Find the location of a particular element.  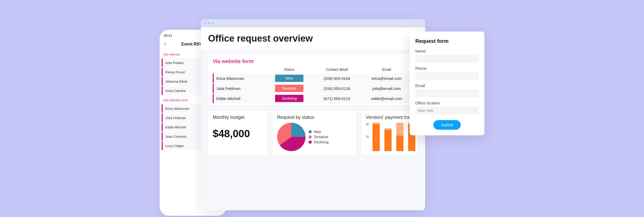

requests-table: Name Status Contact detail Email Erica W… is located at coordinates (313, 85).